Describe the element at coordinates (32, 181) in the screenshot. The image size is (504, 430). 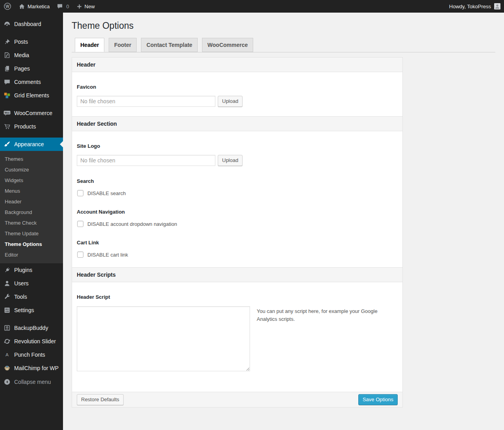
I see `sidebar-item-widgets: Widgets` at that location.